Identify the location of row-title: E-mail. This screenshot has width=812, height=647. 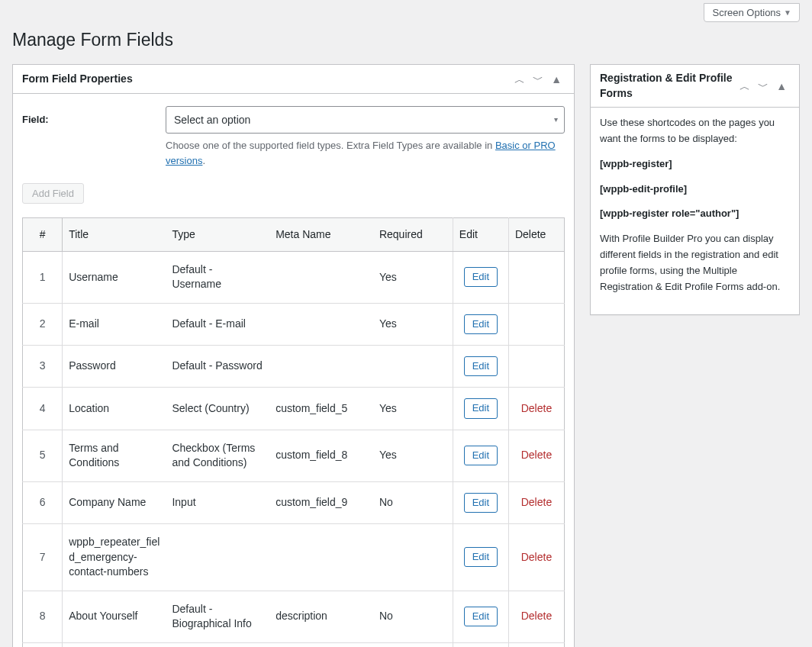
(114, 324).